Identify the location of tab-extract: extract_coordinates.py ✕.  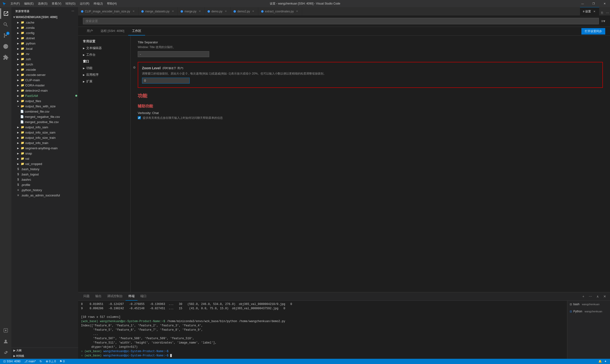
(280, 11).